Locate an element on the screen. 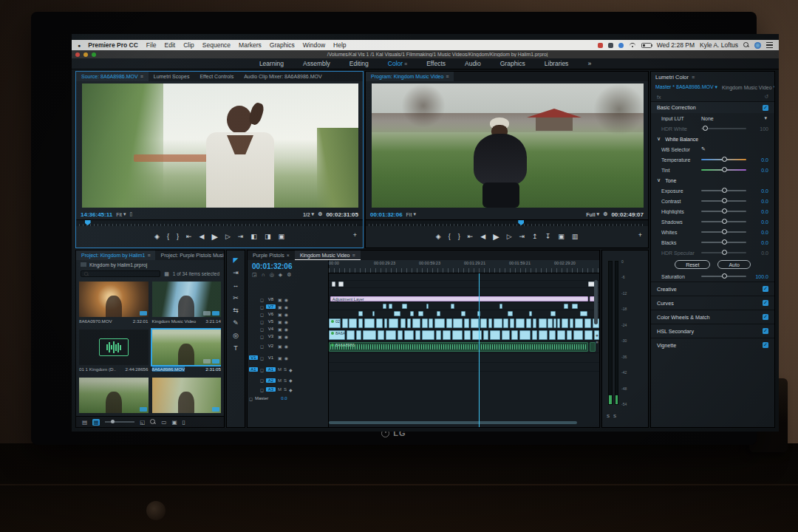 The width and height of the screenshot is (798, 532). shadows-value: 0.0 is located at coordinates (760, 222).